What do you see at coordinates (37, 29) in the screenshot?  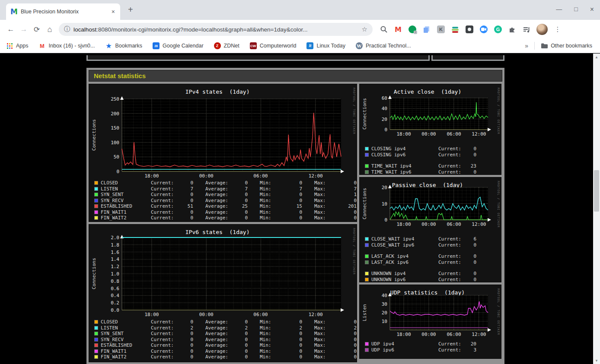 I see `reload-icon: ⟳` at bounding box center [37, 29].